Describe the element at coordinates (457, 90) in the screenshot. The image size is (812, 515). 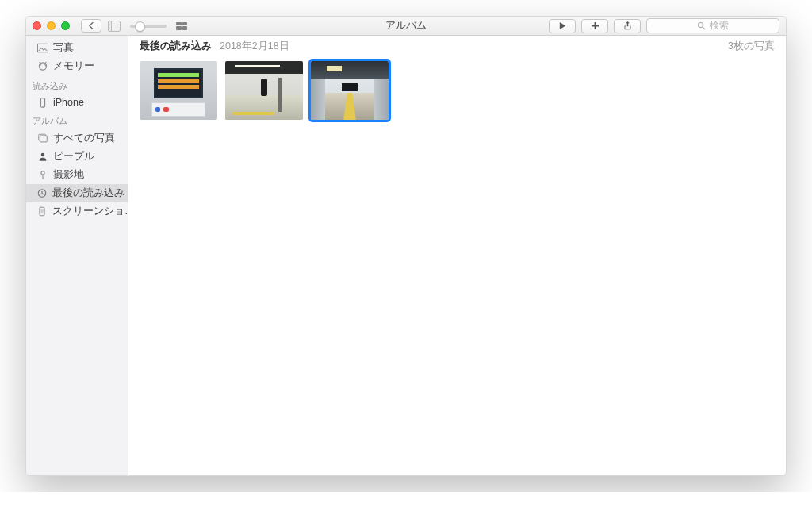
I see `thumbnail-grid` at that location.